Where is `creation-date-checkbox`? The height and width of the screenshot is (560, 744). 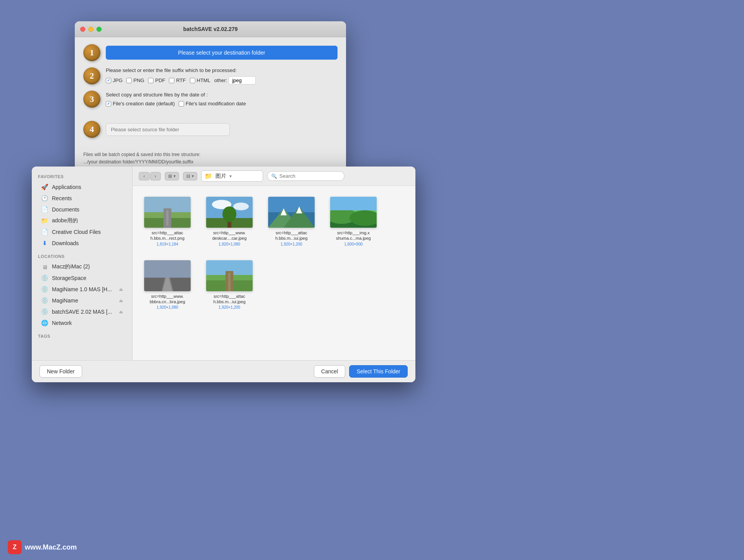 creation-date-checkbox is located at coordinates (108, 104).